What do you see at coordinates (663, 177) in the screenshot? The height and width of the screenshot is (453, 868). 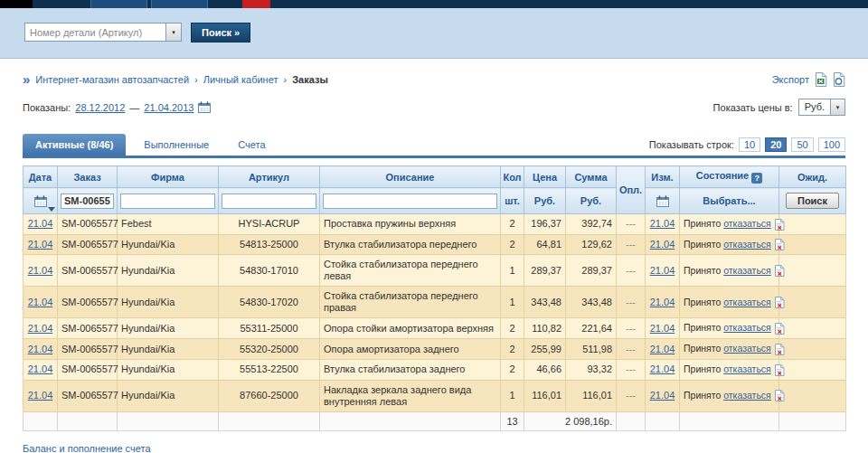 I see `col-header-changed: Изм.` at bounding box center [663, 177].